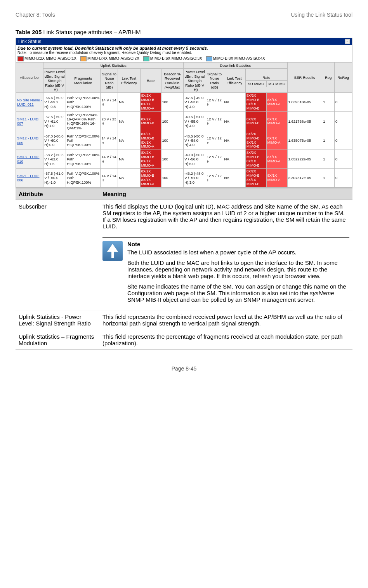 The width and height of the screenshot is (368, 588). What do you see at coordinates (226, 339) in the screenshot?
I see `attr-meaning: This field represents the percentage of …` at bounding box center [226, 339].